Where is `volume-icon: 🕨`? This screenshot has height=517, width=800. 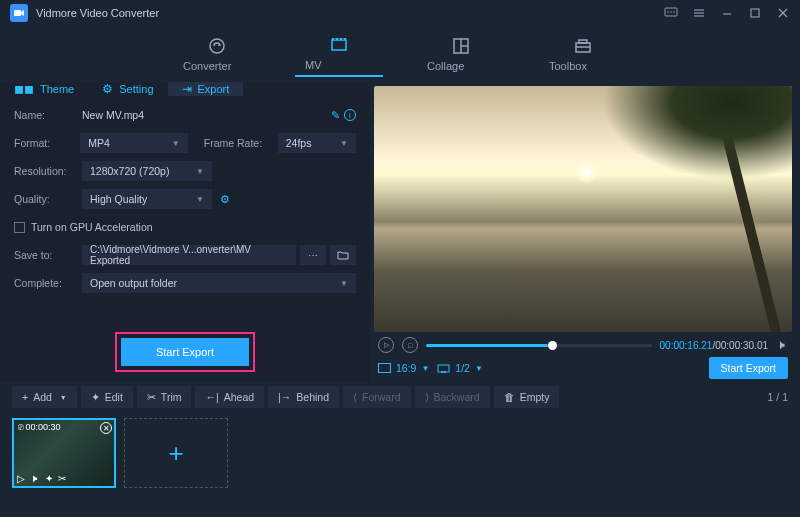
volume-icon: 🕨 is located at coordinates (782, 345).